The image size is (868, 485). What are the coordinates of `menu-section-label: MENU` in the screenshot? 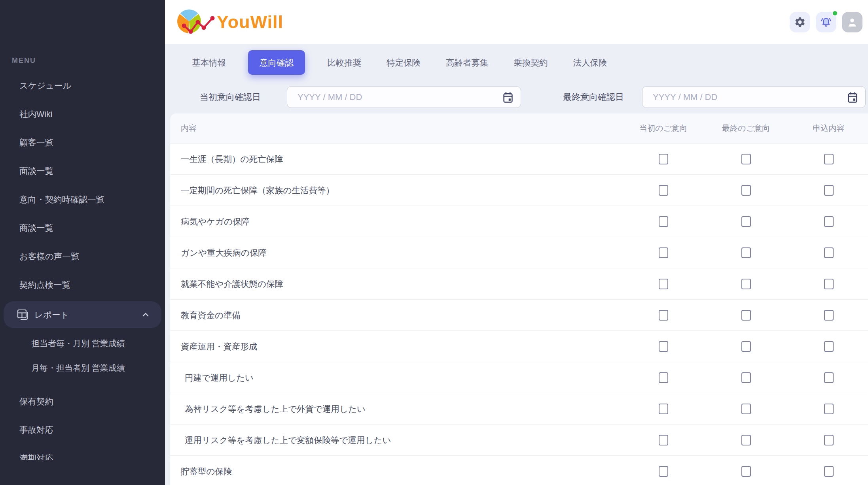 It's located at (89, 61).